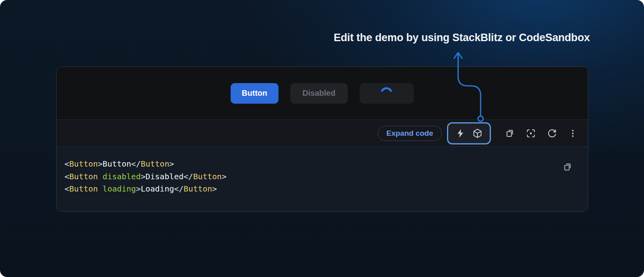 The height and width of the screenshot is (277, 644). What do you see at coordinates (573, 133) in the screenshot?
I see `more-actions-button` at bounding box center [573, 133].